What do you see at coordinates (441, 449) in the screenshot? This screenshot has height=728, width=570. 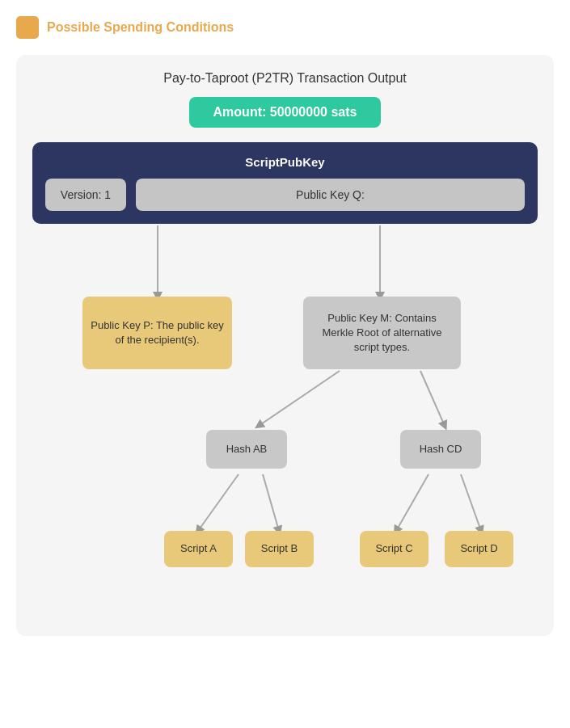 I see `hash-cd-node: Hash CD` at bounding box center [441, 449].